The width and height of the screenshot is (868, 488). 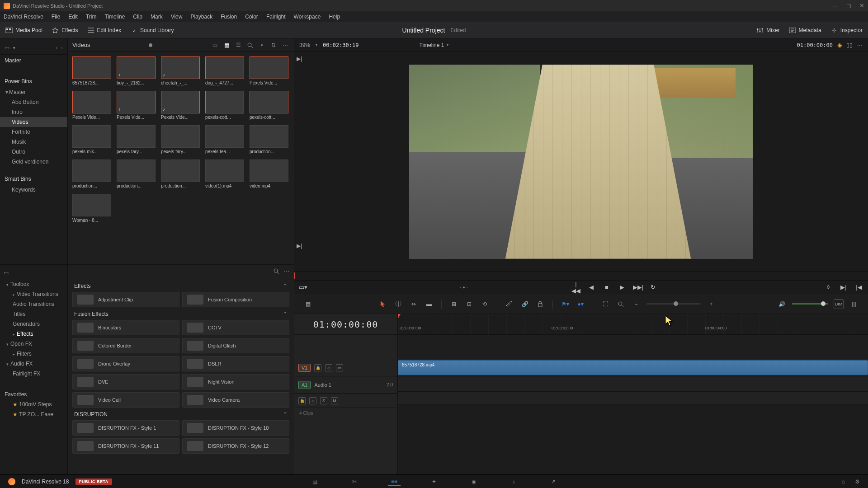 I want to click on detail-zoom-icon, so click(x=621, y=304).